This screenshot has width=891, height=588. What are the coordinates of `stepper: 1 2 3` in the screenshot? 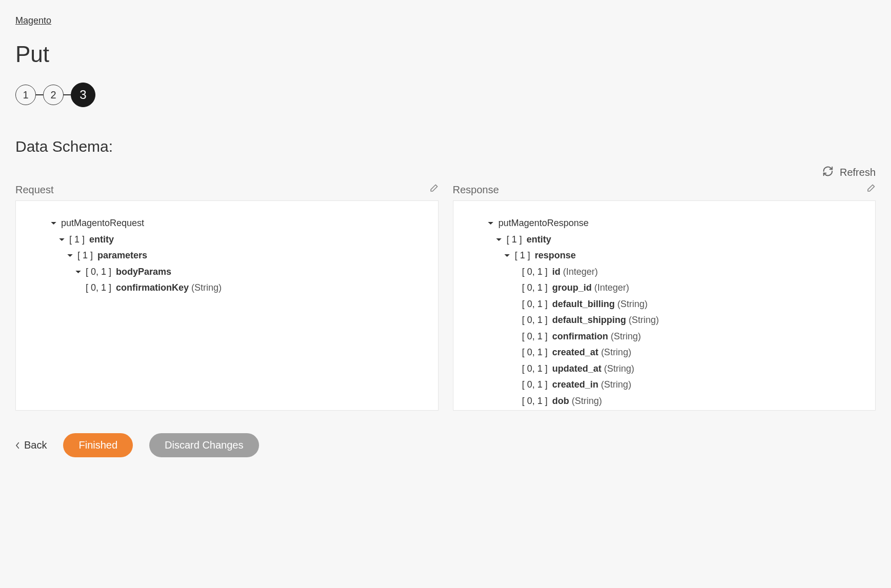 It's located at (445, 95).